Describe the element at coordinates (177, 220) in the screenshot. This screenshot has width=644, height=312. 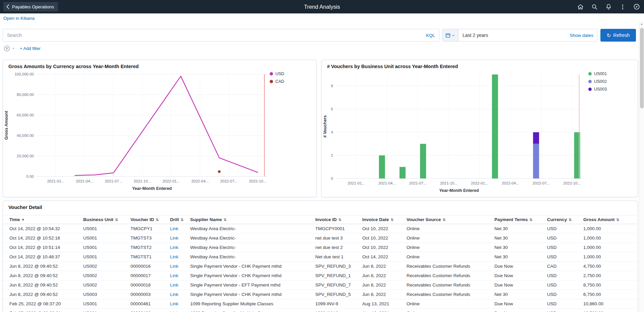
I see `column-header-drill: Drill⇅` at that location.